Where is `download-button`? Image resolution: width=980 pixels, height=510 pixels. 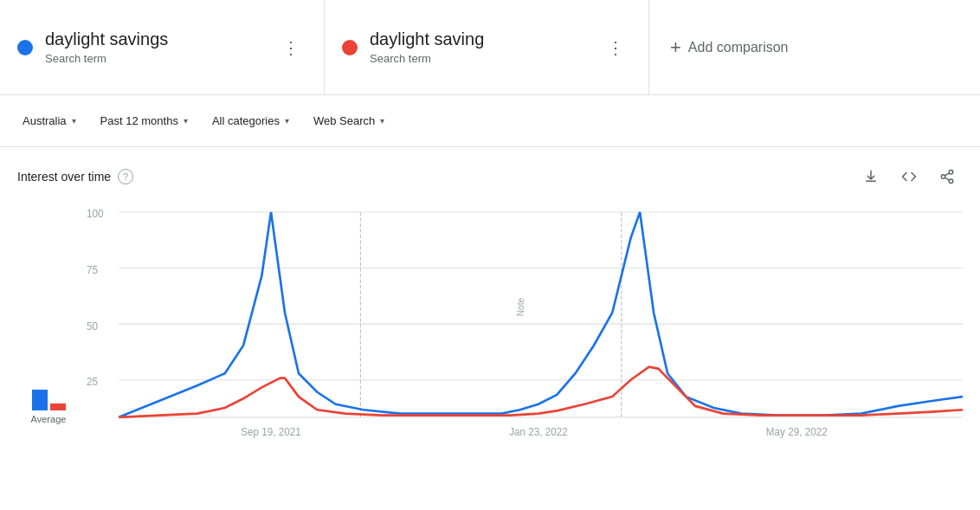
download-button is located at coordinates (871, 177).